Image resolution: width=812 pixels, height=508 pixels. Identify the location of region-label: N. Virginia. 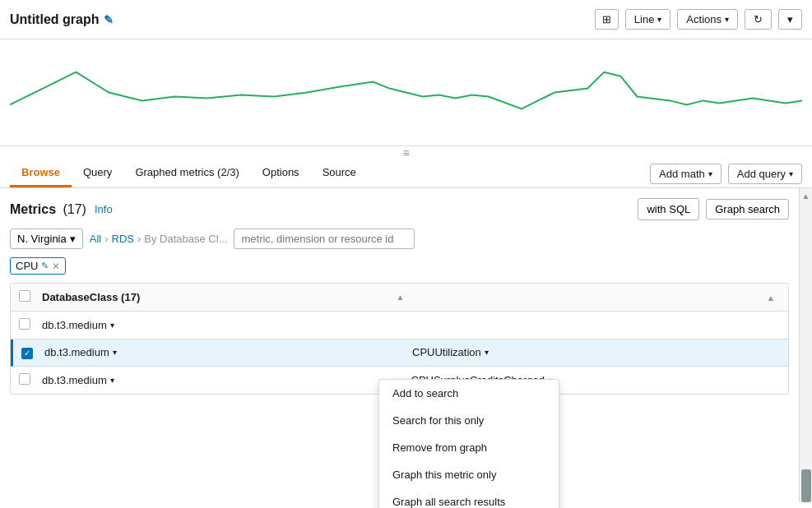
(42, 238).